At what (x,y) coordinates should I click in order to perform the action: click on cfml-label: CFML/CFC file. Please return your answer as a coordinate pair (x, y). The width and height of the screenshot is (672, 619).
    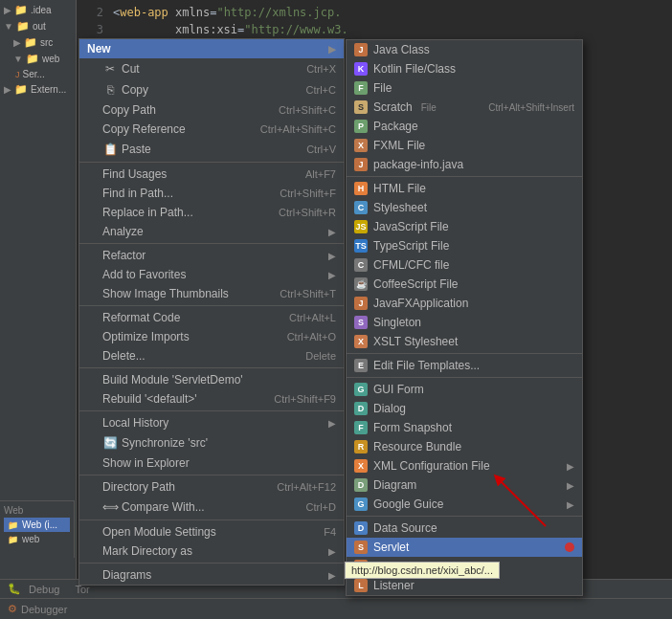
    Looking at the image, I should click on (412, 265).